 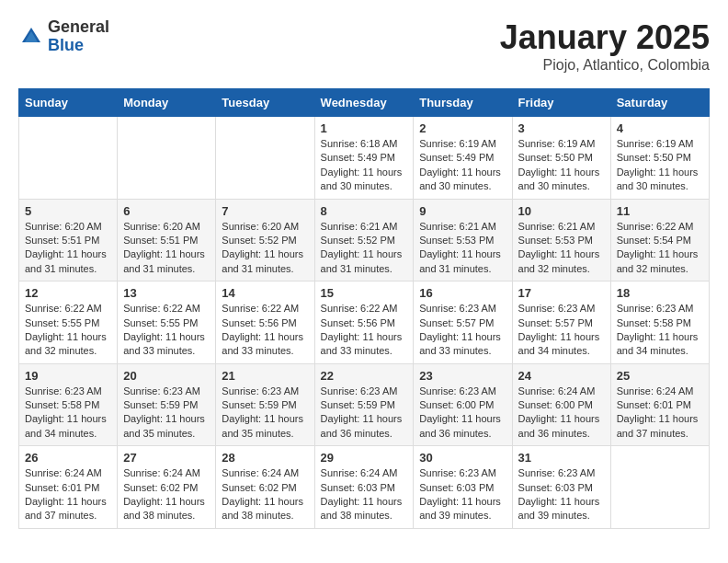 I want to click on calendar-cell: 19Sunrise: 6:23 AM Sunset: 5:58 PM Dayli…, so click(x=68, y=405).